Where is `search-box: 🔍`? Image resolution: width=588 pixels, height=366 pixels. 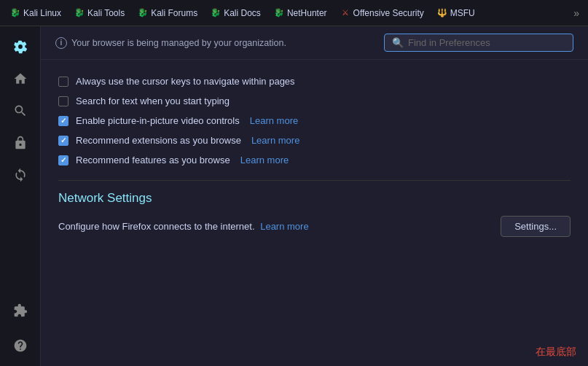 search-box: 🔍 is located at coordinates (479, 42).